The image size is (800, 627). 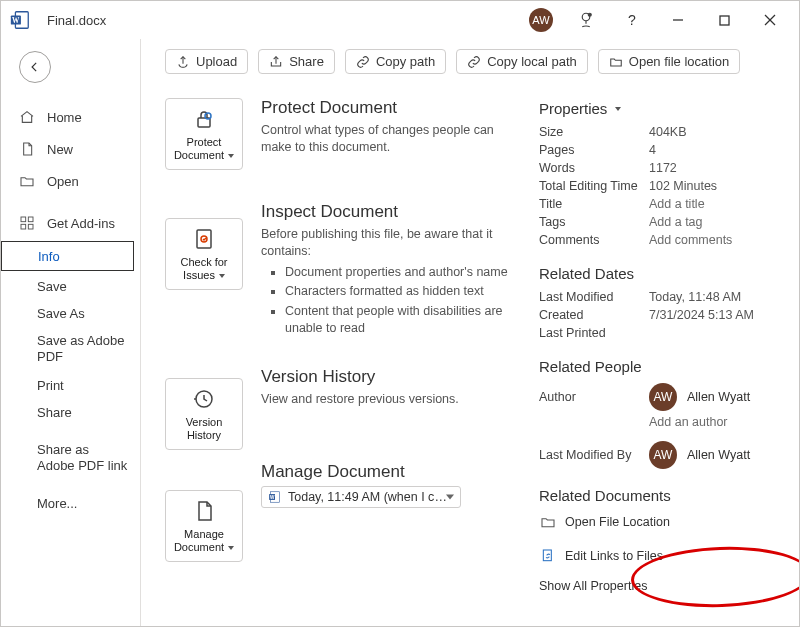 What do you see at coordinates (669, 62) in the screenshot?
I see `open-location-button: Open file location` at bounding box center [669, 62].